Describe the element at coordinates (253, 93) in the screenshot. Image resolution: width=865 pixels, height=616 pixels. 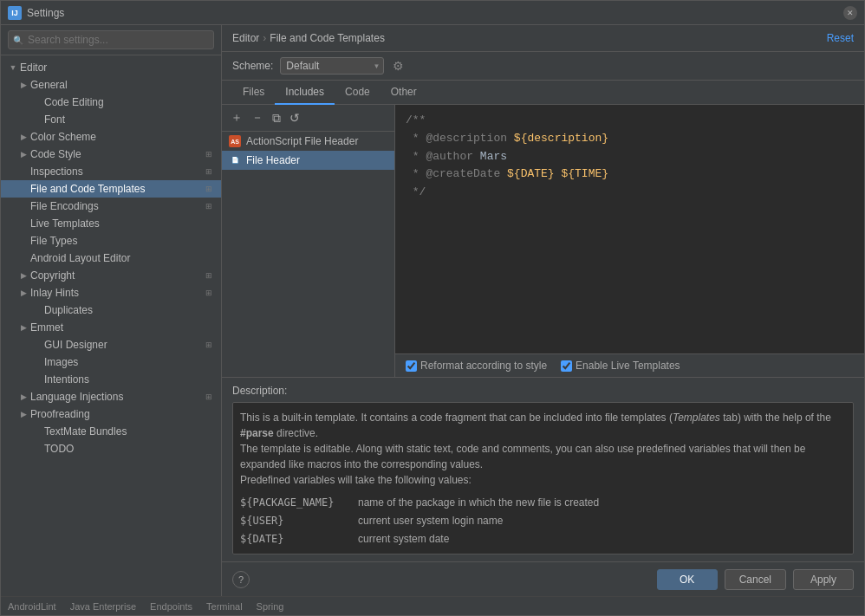
I see `tab-files: Files` at that location.